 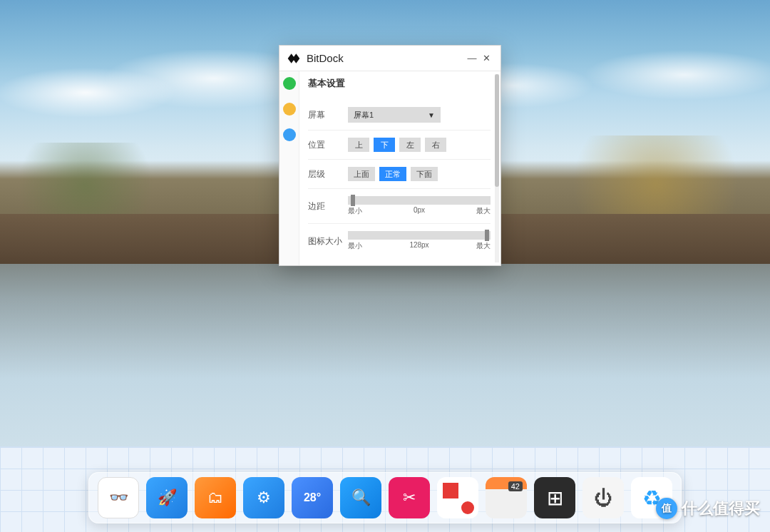 I want to click on margin-value-label: 0px, so click(x=419, y=211).